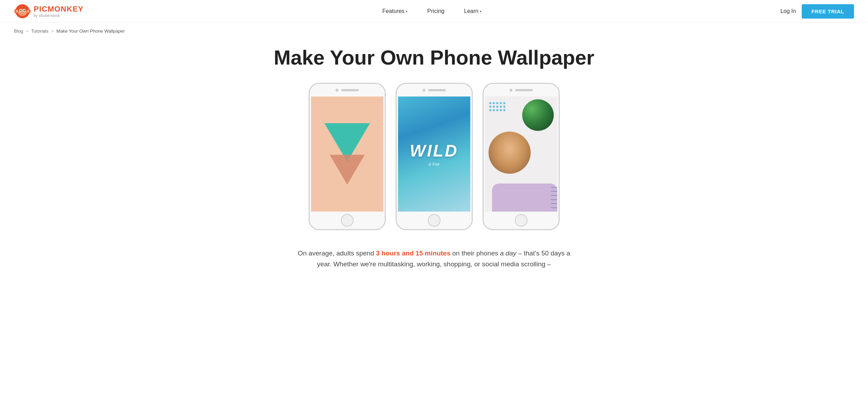 This screenshot has width=868, height=413. What do you see at coordinates (434, 154) in the screenshot?
I see `phone-screen-2: WILD & free` at bounding box center [434, 154].